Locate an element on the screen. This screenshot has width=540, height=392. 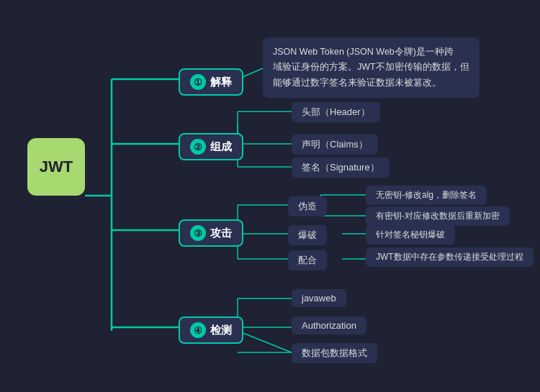
branch-3-label: ③ 攻击 is located at coordinates (211, 233).